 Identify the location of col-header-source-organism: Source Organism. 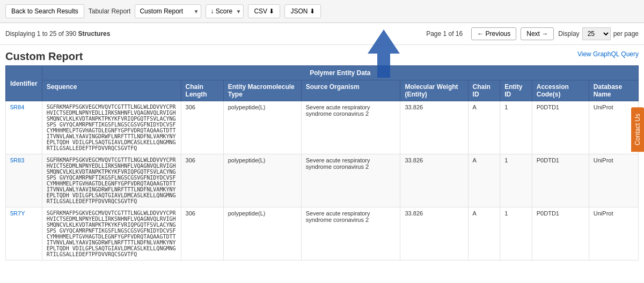
(351, 91).